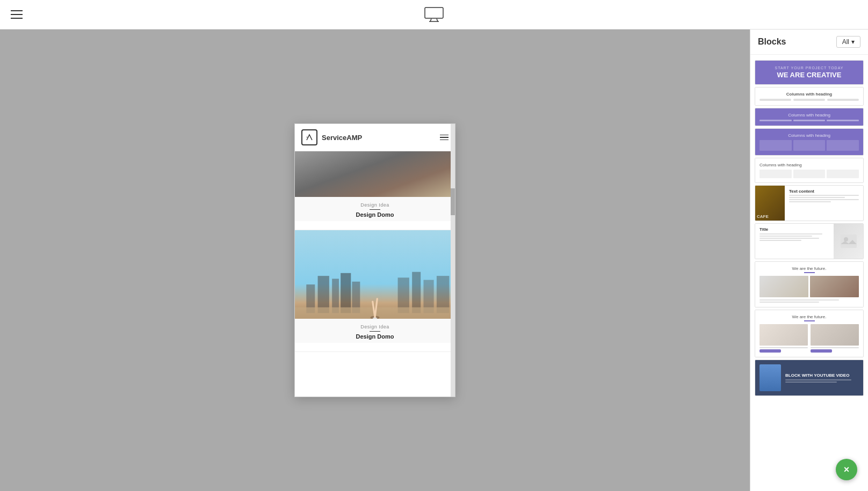 Image resolution: width=868 pixels, height=491 pixels. What do you see at coordinates (375, 331) in the screenshot?
I see `phone-card-2-body: Design Idea Design Domo` at bounding box center [375, 331].